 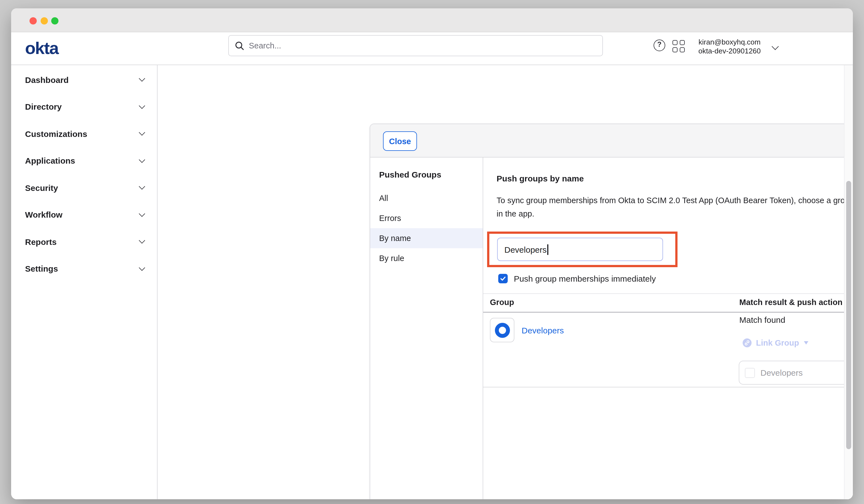 What do you see at coordinates (44, 21) in the screenshot?
I see `window-minimize-button` at bounding box center [44, 21].